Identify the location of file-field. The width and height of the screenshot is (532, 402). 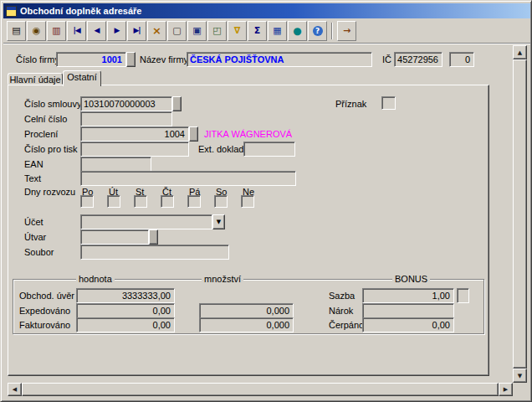
(155, 252).